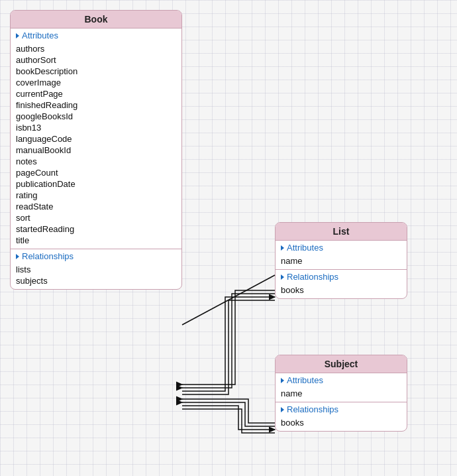 This screenshot has width=457, height=476. I want to click on list-item: pageCount, so click(96, 172).